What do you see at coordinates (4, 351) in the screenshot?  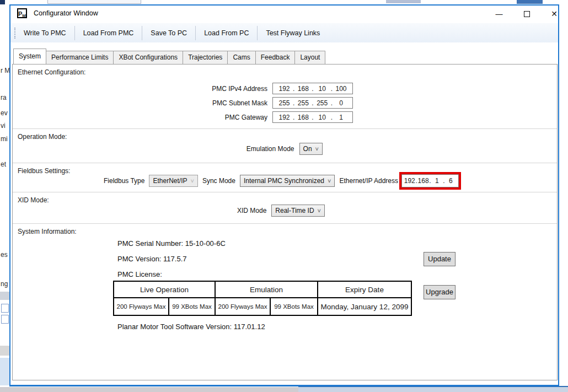 I see `background-gray-box` at bounding box center [4, 351].